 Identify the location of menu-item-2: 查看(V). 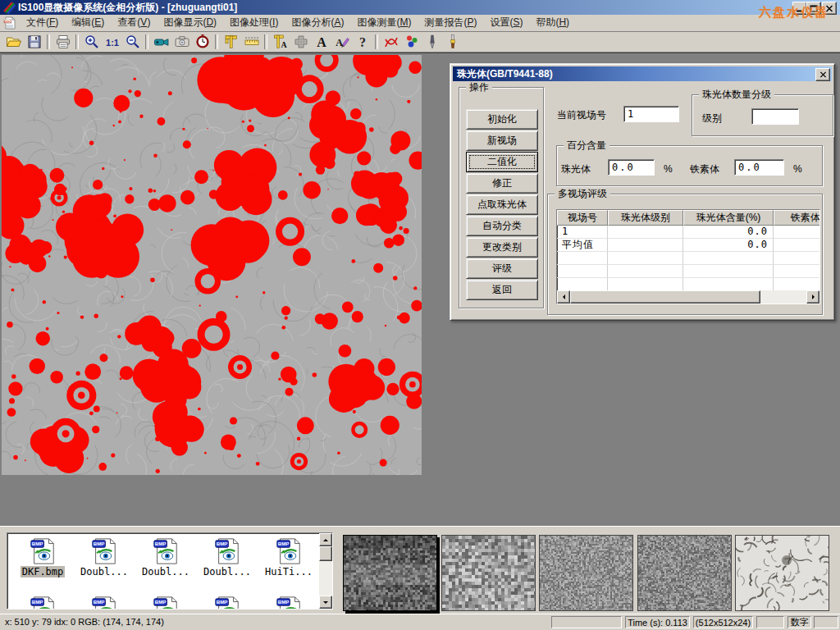
(134, 23).